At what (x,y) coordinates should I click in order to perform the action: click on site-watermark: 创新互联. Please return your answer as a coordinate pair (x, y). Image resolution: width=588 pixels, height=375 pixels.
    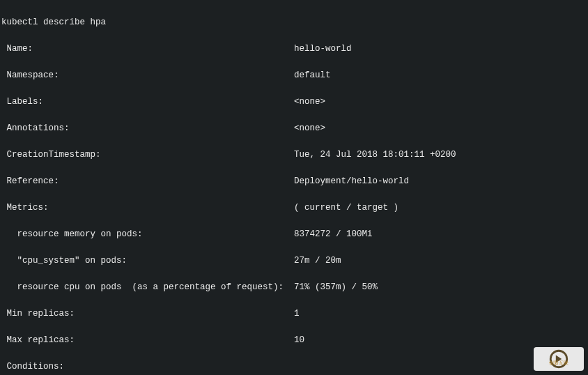
    Looking at the image, I should click on (559, 359).